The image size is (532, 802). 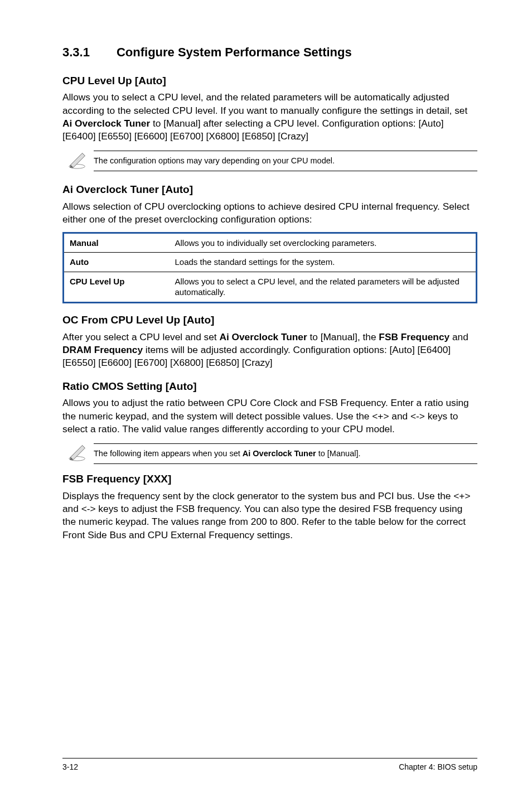 What do you see at coordinates (286, 161) in the screenshot?
I see `note-text: The configuration options may vary depen…` at bounding box center [286, 161].